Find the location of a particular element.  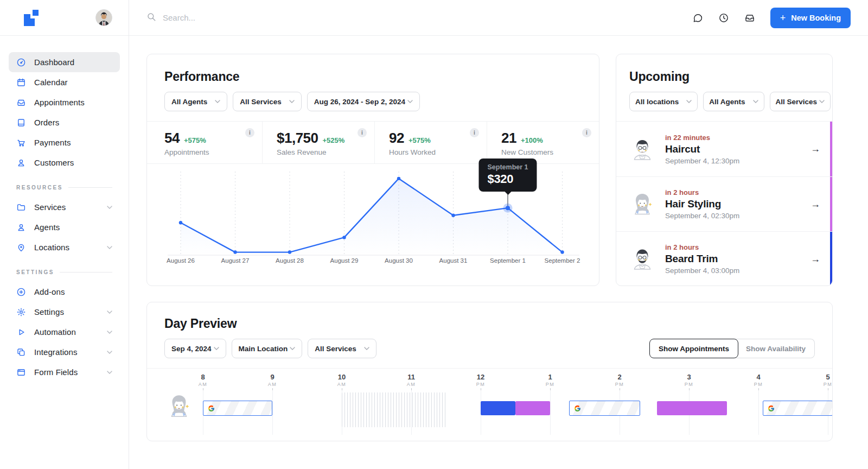

appointment-eta: in 22 minutes is located at coordinates (702, 138).